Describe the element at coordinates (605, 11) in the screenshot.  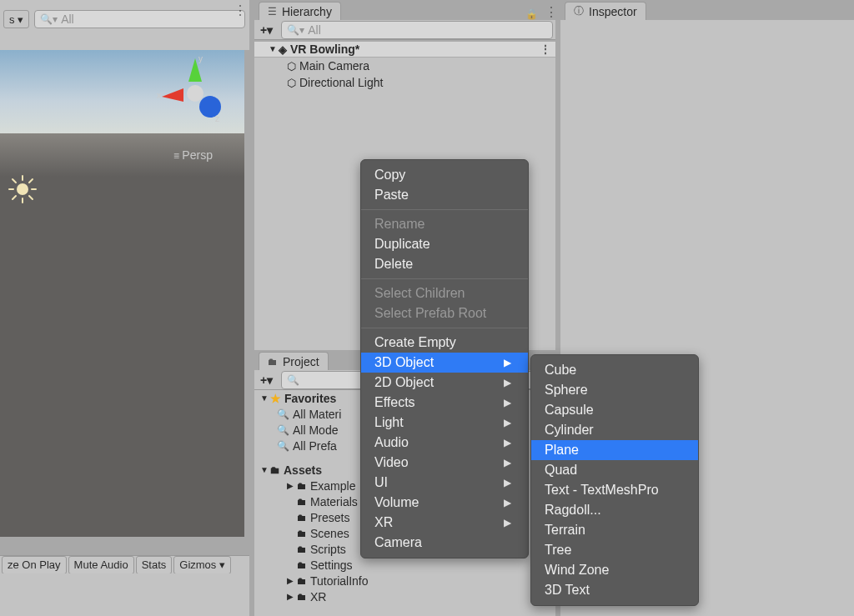
I see `inspector-tab: ⓘ Inspector` at that location.